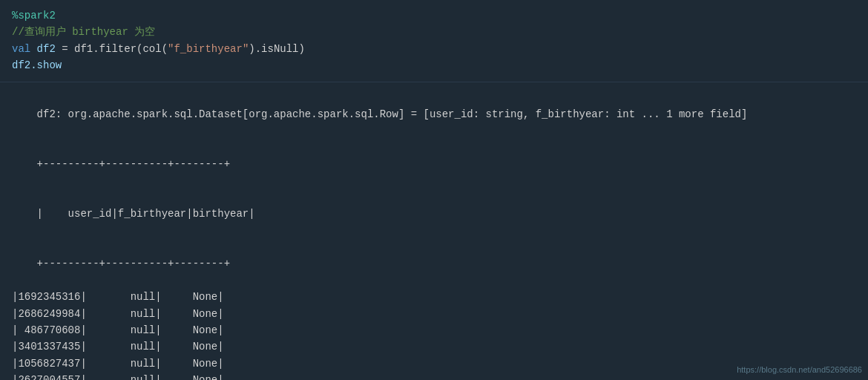 This screenshot has width=868, height=380. I want to click on code-line1: val df2 = df1.filter(col("f_birthyear").…, so click(434, 49).